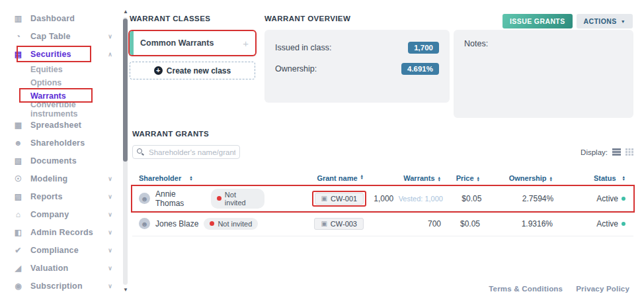  What do you see at coordinates (73, 109) in the screenshot?
I see `sidebar-item-label: Convertible instruments` at bounding box center [73, 109].